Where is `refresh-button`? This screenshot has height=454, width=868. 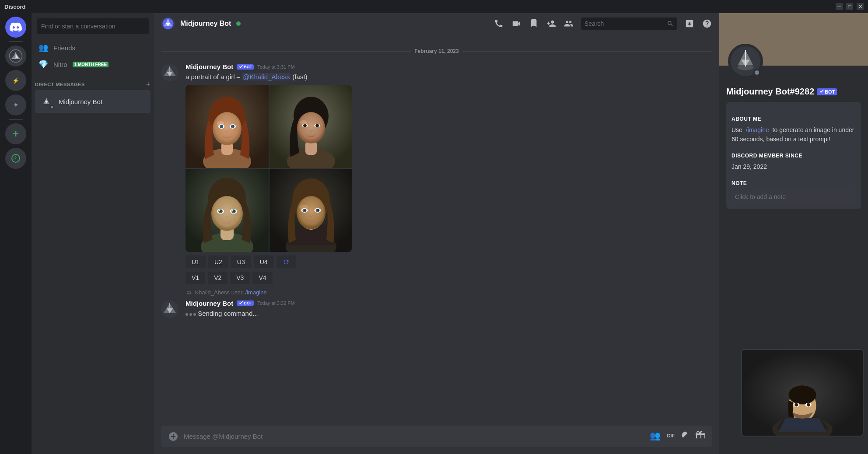 refresh-button is located at coordinates (286, 262).